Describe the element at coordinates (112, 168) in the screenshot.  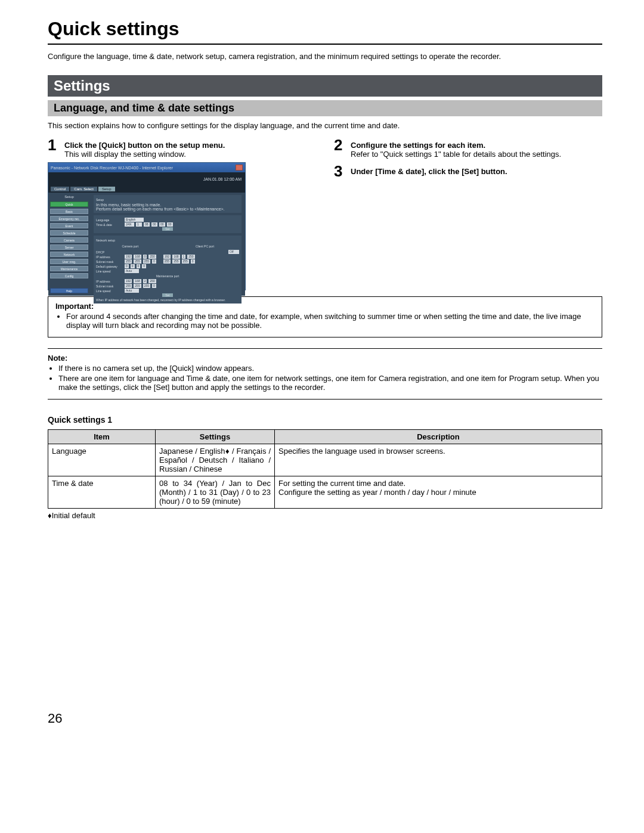
I see `window-title: Panasonic - Network Disk Recorder WJ-ND4…` at that location.